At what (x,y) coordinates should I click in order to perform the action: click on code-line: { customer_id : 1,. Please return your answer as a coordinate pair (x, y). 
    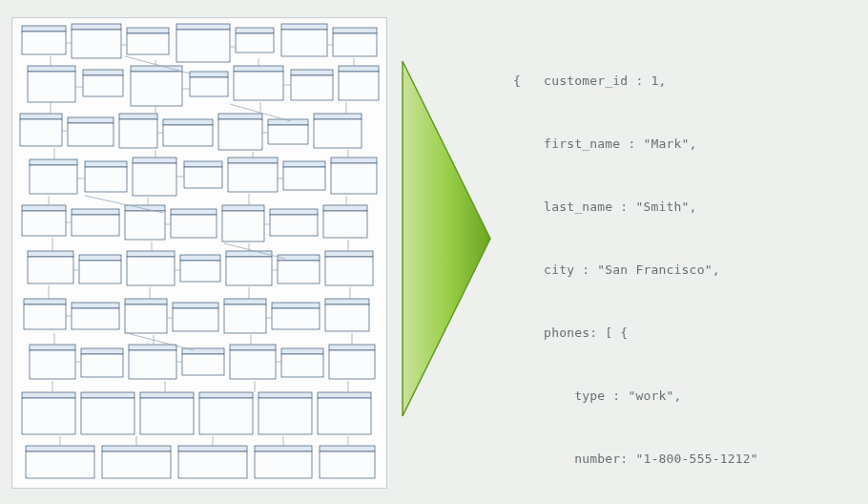
    Looking at the image, I should click on (685, 81).